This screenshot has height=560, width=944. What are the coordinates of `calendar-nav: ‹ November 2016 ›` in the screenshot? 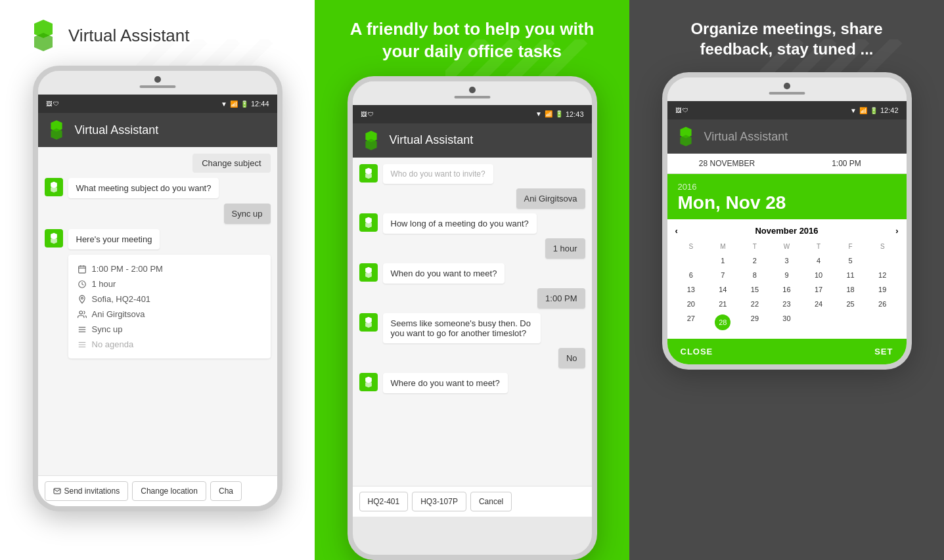 It's located at (787, 230).